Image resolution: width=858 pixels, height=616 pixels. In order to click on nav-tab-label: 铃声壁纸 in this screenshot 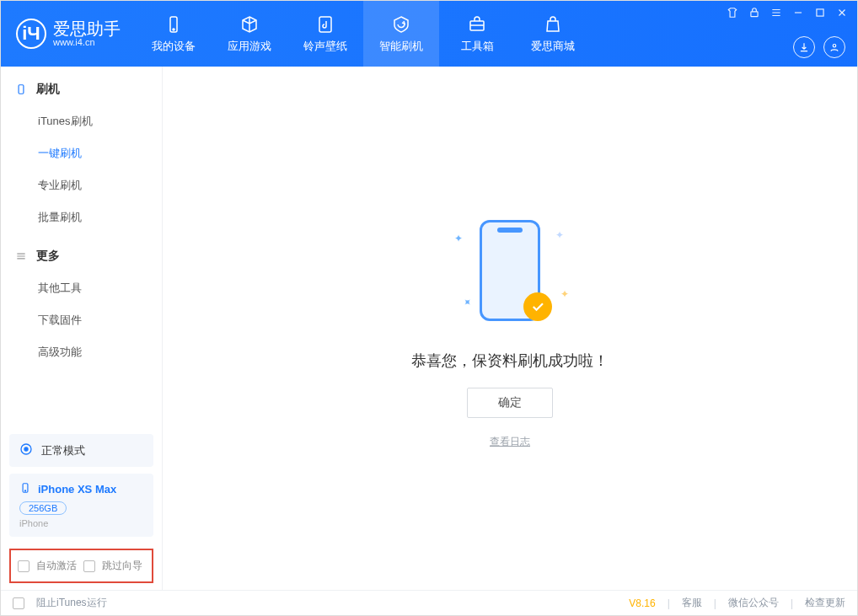, I will do `click(325, 46)`.